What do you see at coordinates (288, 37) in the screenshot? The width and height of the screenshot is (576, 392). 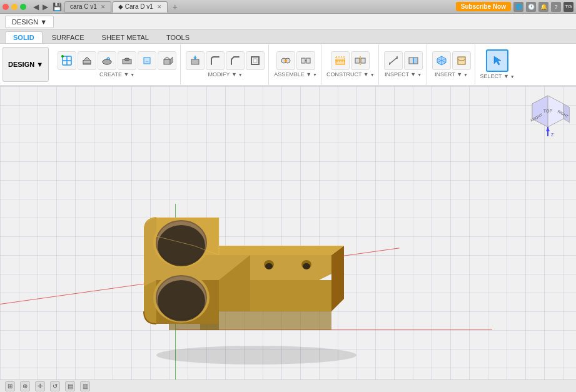 I see `toolbar-tabs: SOLID SURFACE SHEET METAL TOOLS` at bounding box center [288, 37].